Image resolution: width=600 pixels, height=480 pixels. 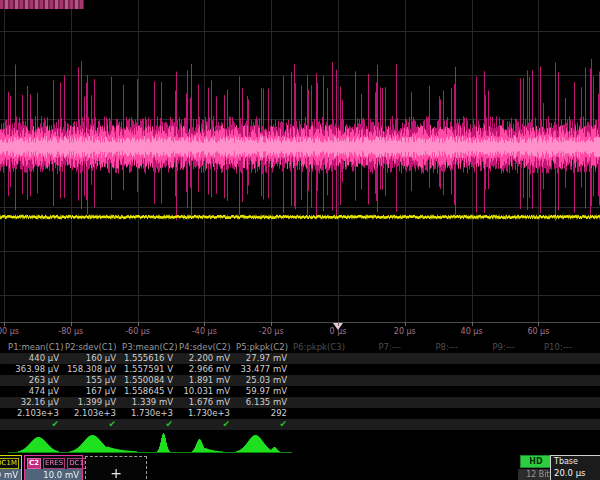 What do you see at coordinates (94, 358) in the screenshot?
I see `param-value: 160 µV` at bounding box center [94, 358].